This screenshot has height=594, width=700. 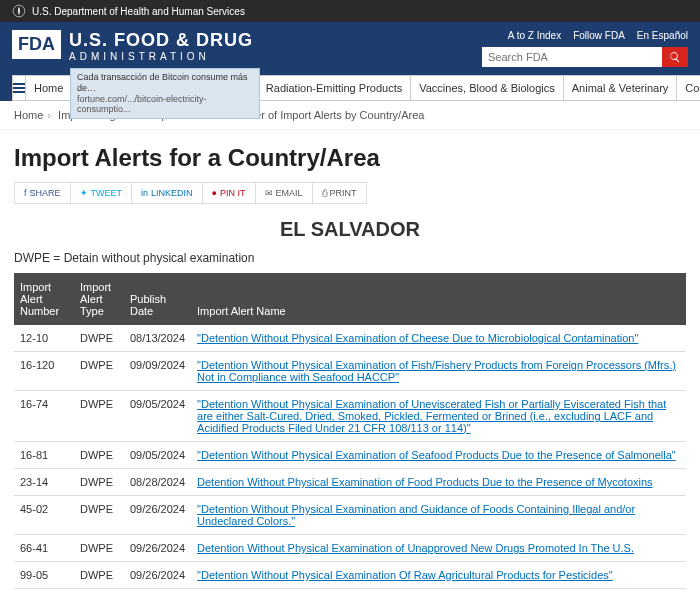 I want to click on share-print: ⎙PRINT, so click(x=340, y=193).